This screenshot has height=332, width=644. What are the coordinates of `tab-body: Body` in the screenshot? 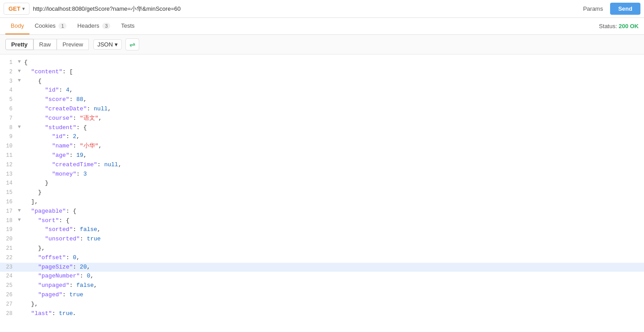 It's located at (17, 26).